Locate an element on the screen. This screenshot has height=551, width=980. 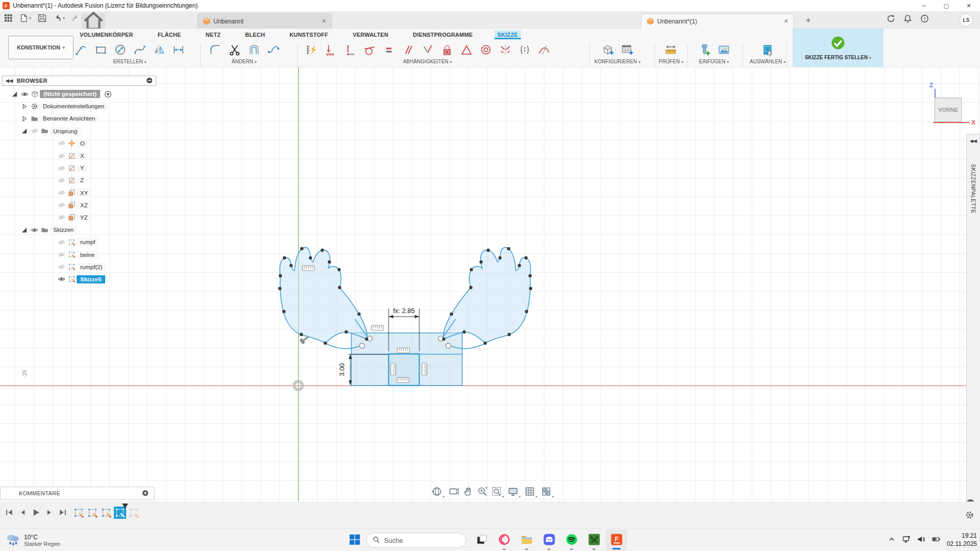
tool-trim-button is located at coordinates (234, 50).